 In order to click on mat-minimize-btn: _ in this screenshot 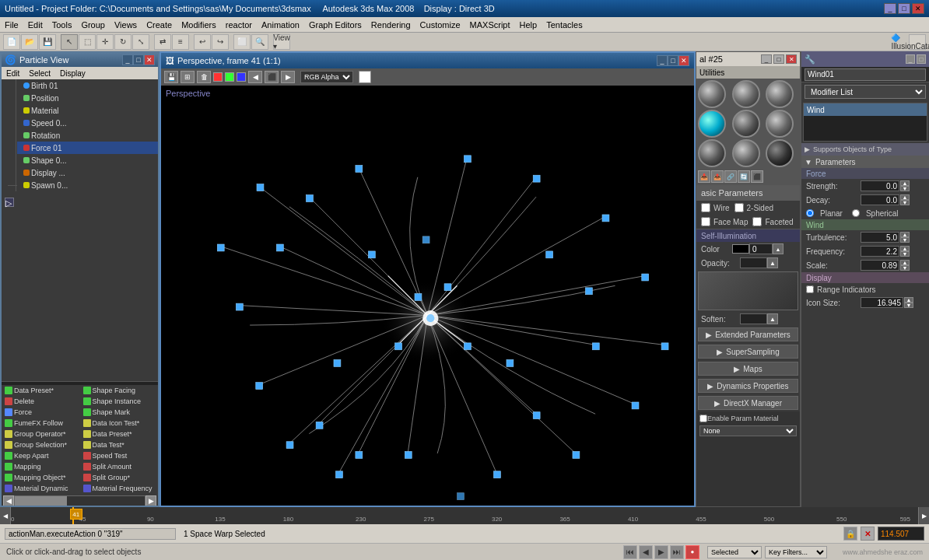, I will do `click(766, 59)`.